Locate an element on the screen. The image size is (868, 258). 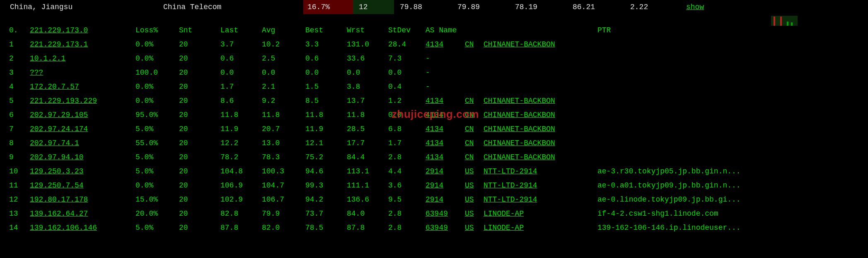
hop-wrst: 111.1 is located at coordinates (368, 185).